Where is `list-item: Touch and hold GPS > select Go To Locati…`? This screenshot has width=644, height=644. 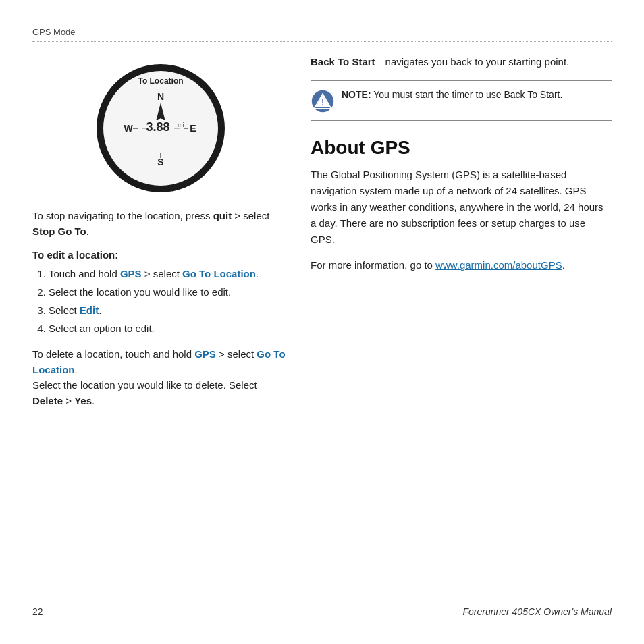
list-item: Touch and hold GPS > select Go To Locati… is located at coordinates (169, 274).